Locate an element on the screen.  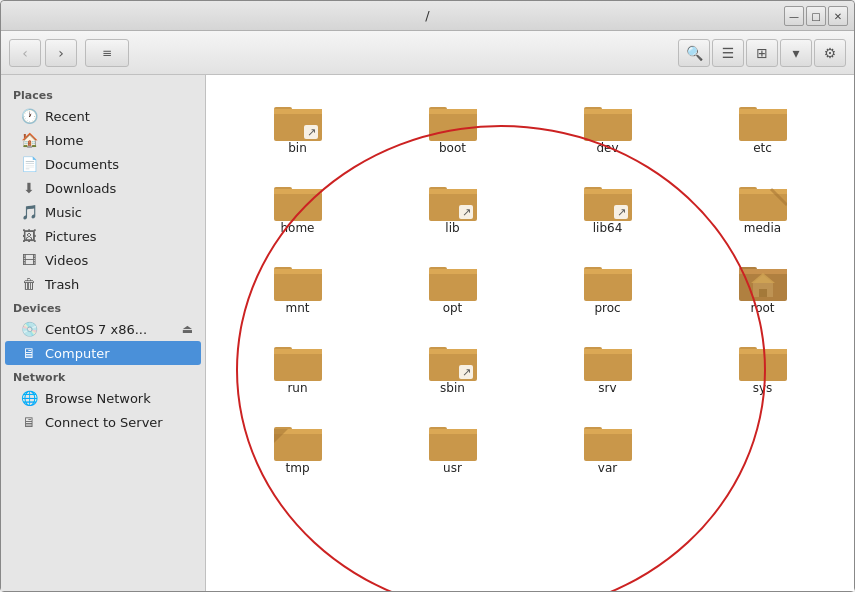
file-item-sbin: ↗ sbin is located at coordinates (452, 367).